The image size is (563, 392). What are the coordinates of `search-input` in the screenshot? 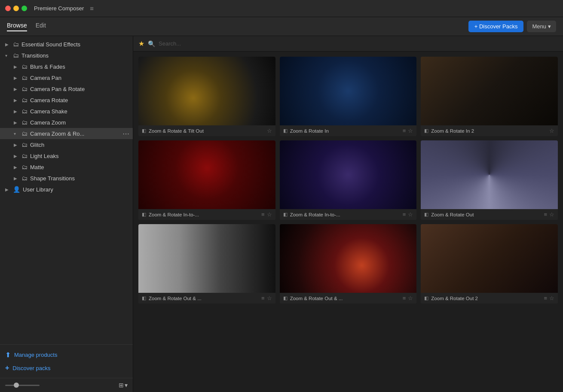 It's located at (358, 44).